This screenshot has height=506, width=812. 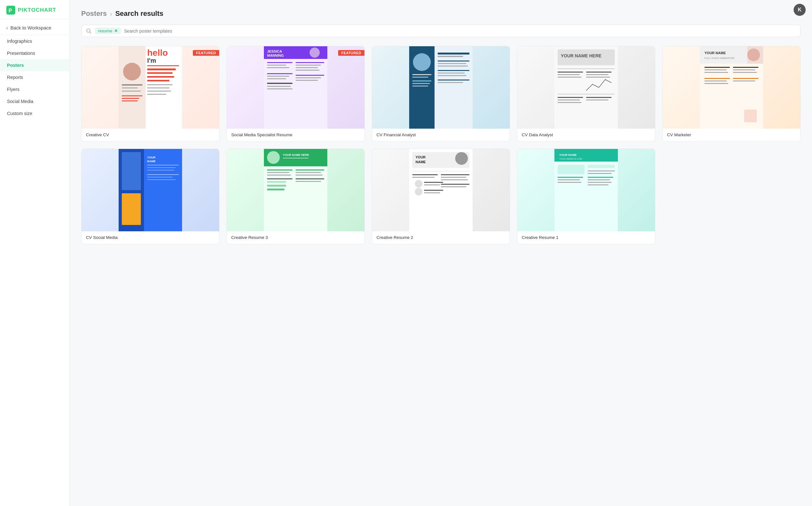 I want to click on sidebar-item-reports: Reports, so click(x=35, y=77).